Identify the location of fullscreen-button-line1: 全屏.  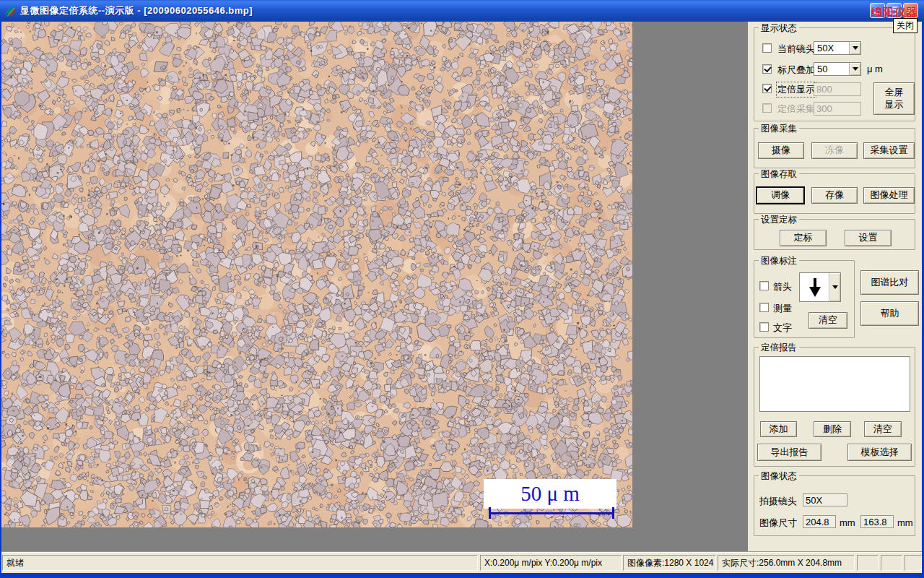
(894, 92).